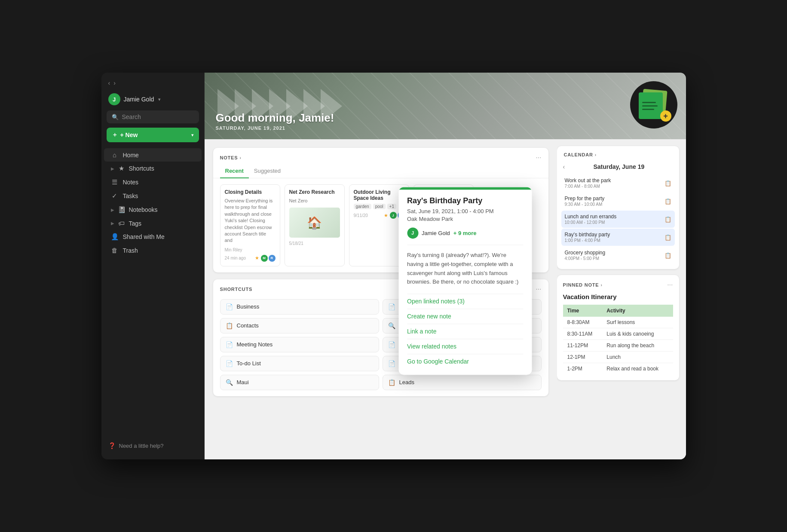  What do you see at coordinates (583, 322) in the screenshot?
I see `table-cell-time: 8-8:30AM` at bounding box center [583, 322].